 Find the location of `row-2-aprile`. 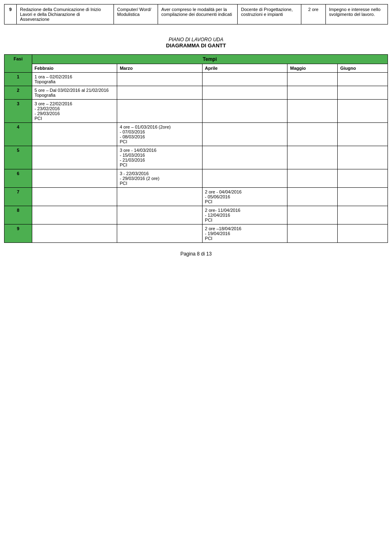

row-2-aprile is located at coordinates (245, 93).